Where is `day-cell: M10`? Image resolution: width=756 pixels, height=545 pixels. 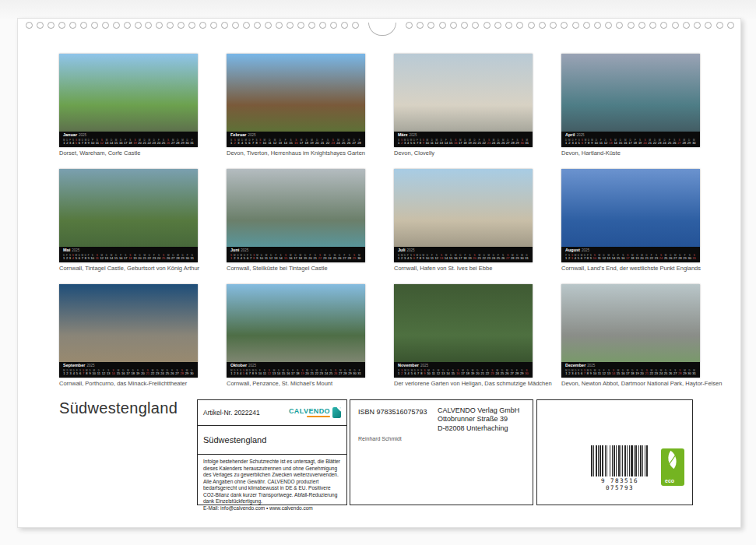
day-cell: M10 is located at coordinates (428, 372).